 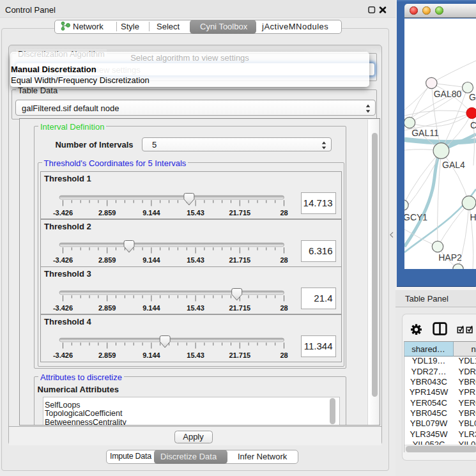 What do you see at coordinates (473, 97) in the screenshot?
I see `svg-text: GAL2` at bounding box center [473, 97].